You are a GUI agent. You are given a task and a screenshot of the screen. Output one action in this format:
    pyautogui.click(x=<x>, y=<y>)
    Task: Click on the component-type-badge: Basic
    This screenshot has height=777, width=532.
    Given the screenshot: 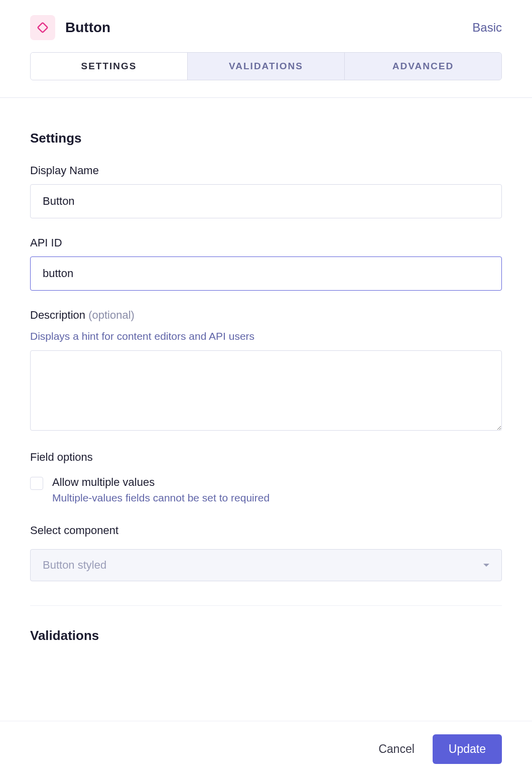 What is the action you would take?
    pyautogui.click(x=487, y=28)
    